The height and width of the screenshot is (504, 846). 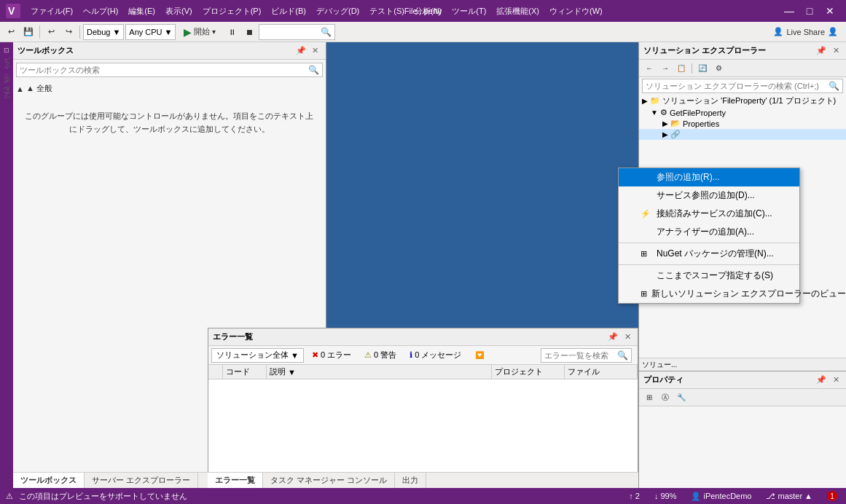 What do you see at coordinates (709, 253) in the screenshot?
I see `ctx-manage-nuget: ⊞ NuGet パッケージの管理(N)...` at bounding box center [709, 253].